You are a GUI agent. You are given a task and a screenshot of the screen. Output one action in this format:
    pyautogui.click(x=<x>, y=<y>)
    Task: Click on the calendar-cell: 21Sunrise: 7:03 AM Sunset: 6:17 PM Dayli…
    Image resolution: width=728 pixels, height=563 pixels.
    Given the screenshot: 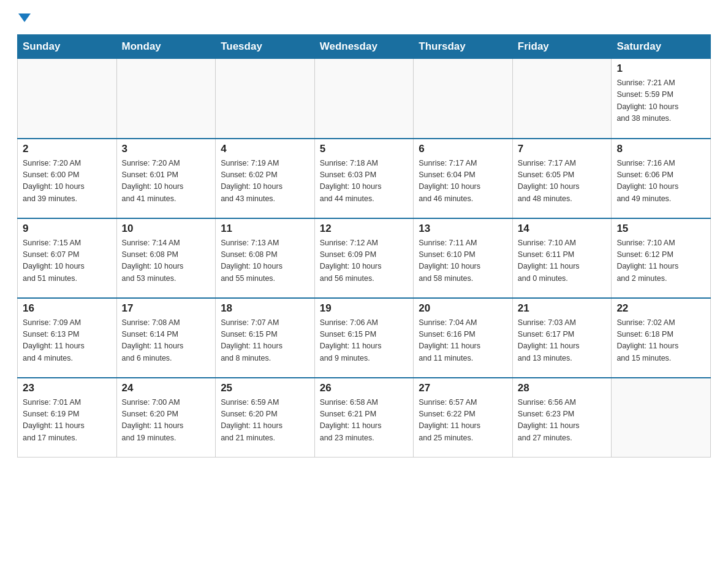 What is the action you would take?
    pyautogui.click(x=562, y=338)
    